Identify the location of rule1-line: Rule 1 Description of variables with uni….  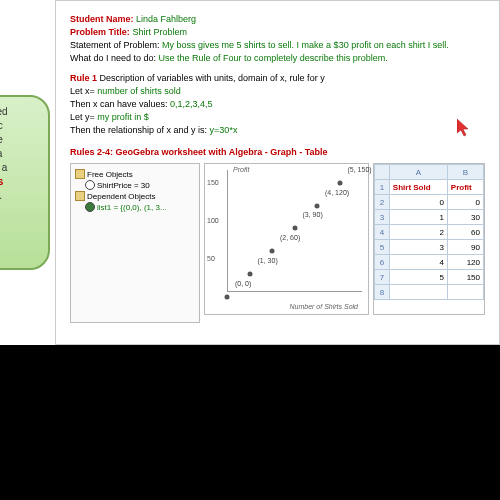
(278, 78).